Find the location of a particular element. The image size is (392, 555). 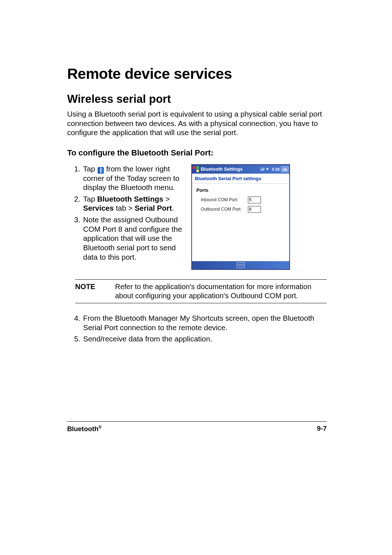

status-icons: x 3:19 is located at coordinates (270, 169).